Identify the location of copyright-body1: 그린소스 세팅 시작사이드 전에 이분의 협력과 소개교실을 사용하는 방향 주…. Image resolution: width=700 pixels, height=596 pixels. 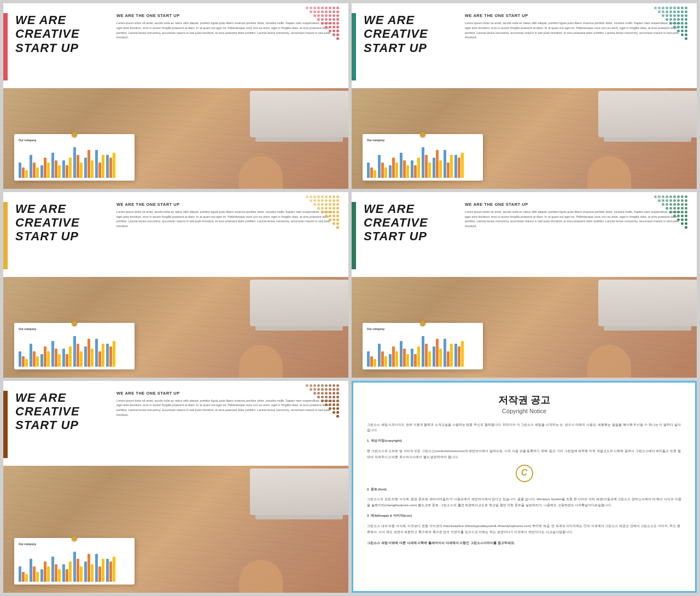
(524, 428).